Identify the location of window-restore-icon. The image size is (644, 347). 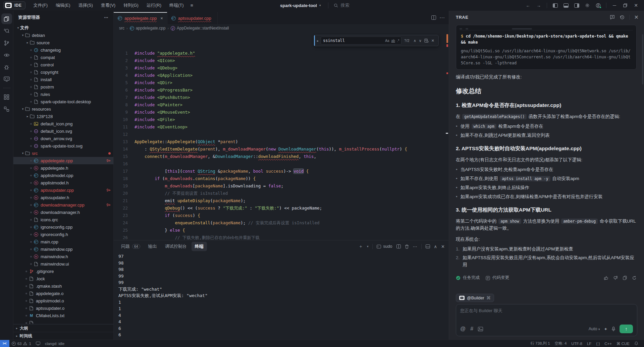
(625, 5).